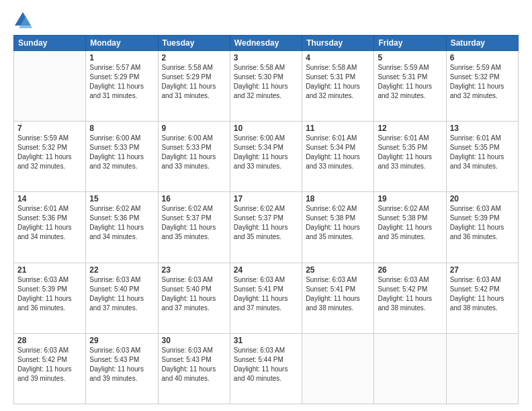  Describe the element at coordinates (193, 86) in the screenshot. I see `calendar-cell: 2Sunrise: 5:58 AM Sunset: 5:29 PM Daylig…` at that location.